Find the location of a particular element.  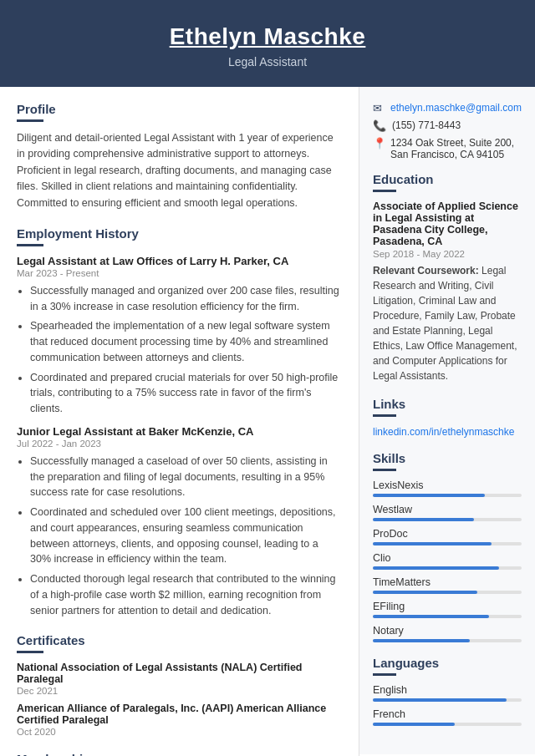

profile-section: Profile Diligent and detail-oriented Leg… is located at coordinates (179, 157).